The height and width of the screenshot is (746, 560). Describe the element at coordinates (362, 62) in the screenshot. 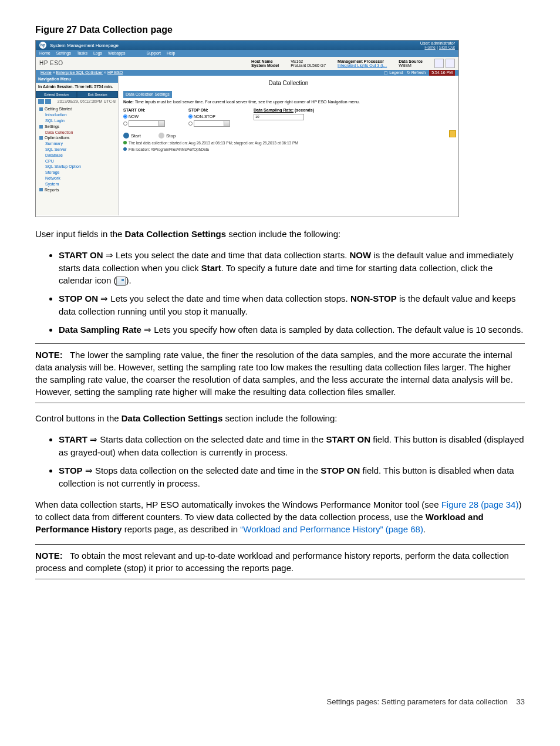

I see `mgmtproc-label: Management Processor` at that location.